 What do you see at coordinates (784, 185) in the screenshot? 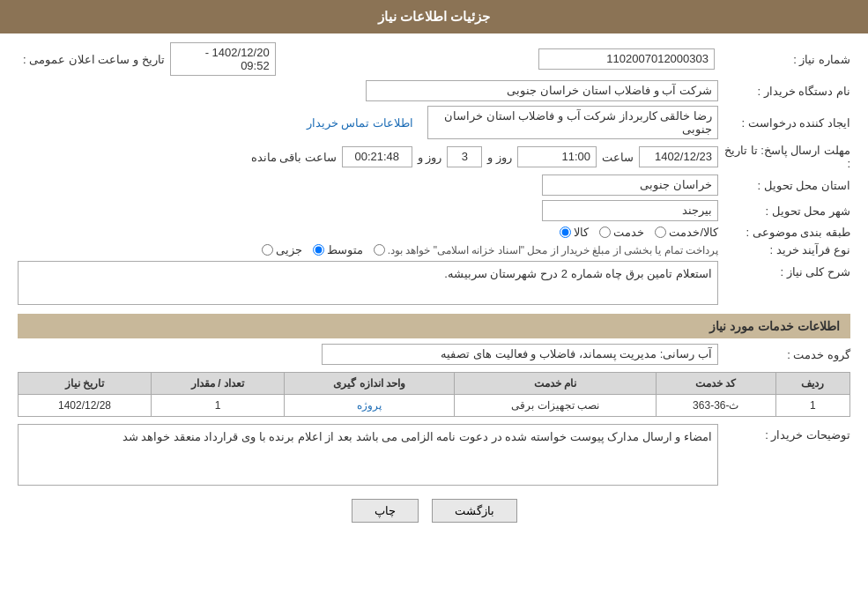
I see `province-label: استان محل تحویل :` at bounding box center [784, 185].